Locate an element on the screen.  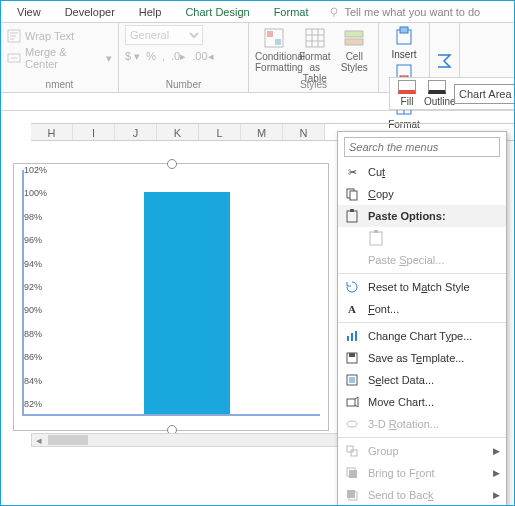
reset-icon is located at coordinates (352, 287).